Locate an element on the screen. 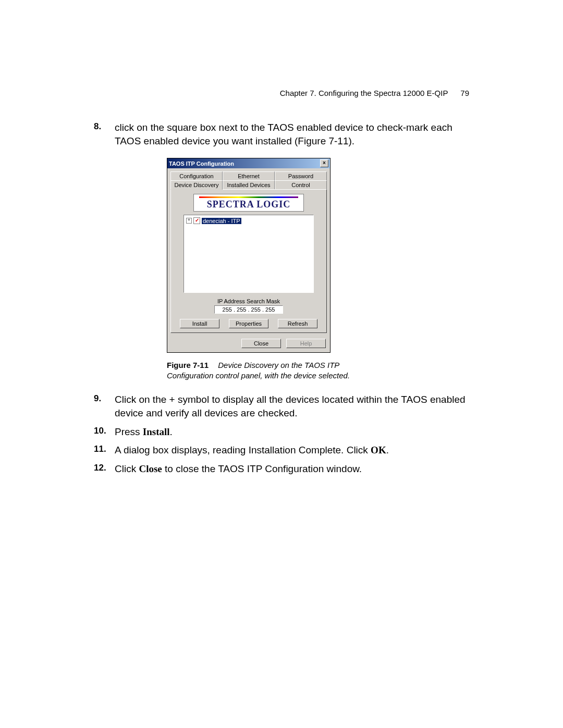 This screenshot has height=728, width=563. tree-item-label: deneciah - ITP is located at coordinates (222, 221).